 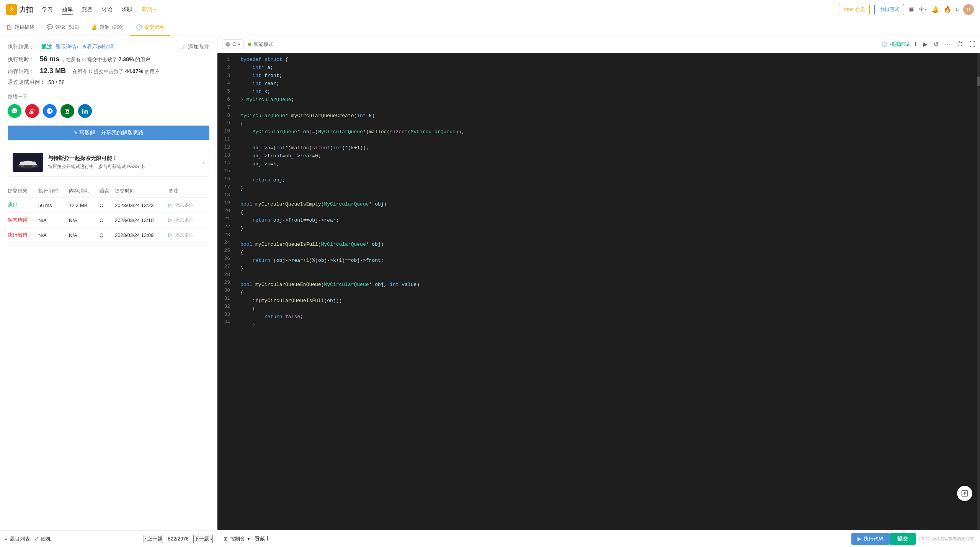 I want to click on nav-right: Plus 会员 力扣面试 ▣ 中 ▾ 🔔 🔥 0 U, so click(x=906, y=10).